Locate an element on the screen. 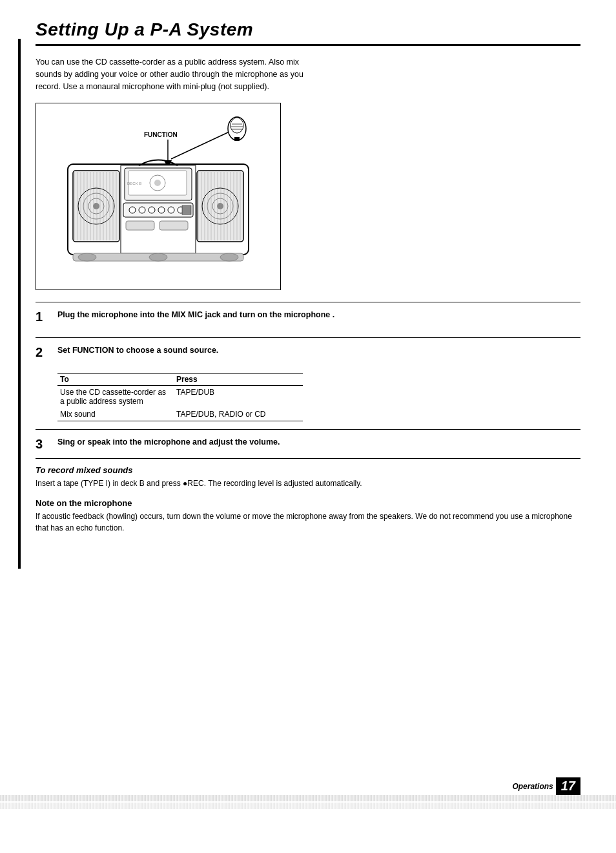  table-cell-mix-sound: Mix sound is located at coordinates (116, 415).